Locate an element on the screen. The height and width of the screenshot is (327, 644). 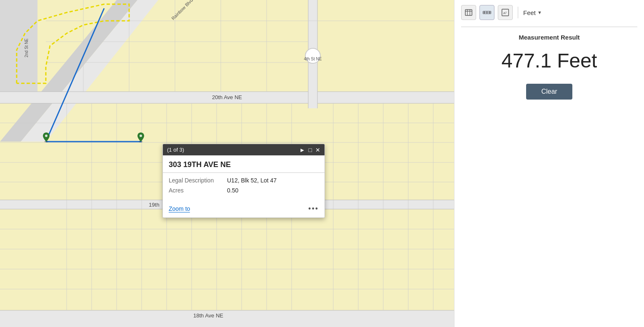
measurement-label: Measurement Result is located at coordinates (549, 37).